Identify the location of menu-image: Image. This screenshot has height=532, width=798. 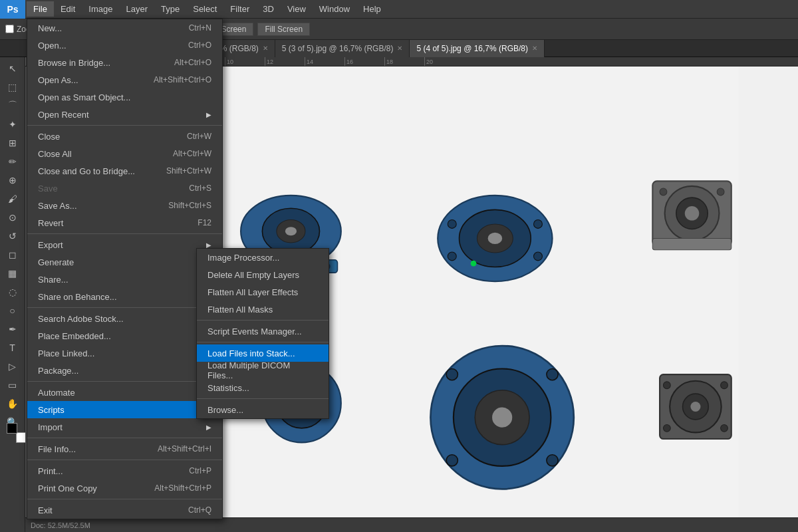
(100, 9).